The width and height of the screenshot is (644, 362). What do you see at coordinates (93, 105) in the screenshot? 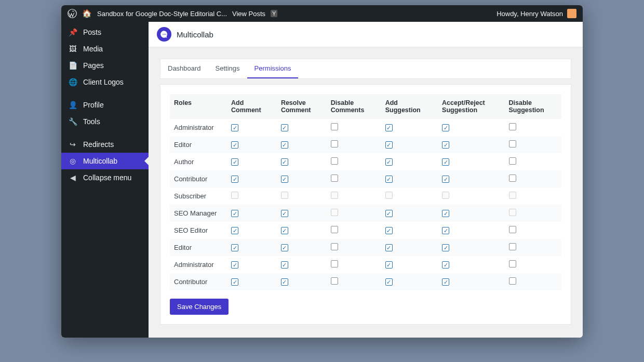
I see `sidebar-item-label: Profile` at bounding box center [93, 105].